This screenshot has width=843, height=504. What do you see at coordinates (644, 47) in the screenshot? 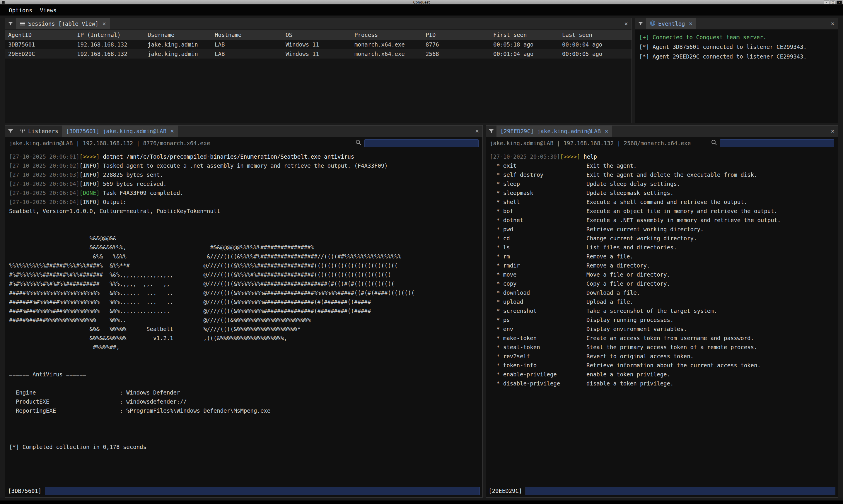
I see `eventlog-tag: [*]` at bounding box center [644, 47].